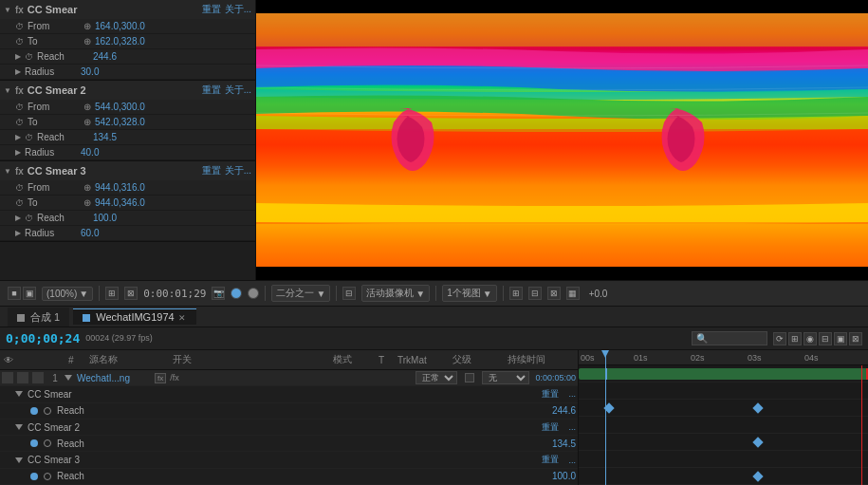  What do you see at coordinates (396, 293) in the screenshot?
I see `camera-selector: 活动摄像机 ▼` at bounding box center [396, 293].